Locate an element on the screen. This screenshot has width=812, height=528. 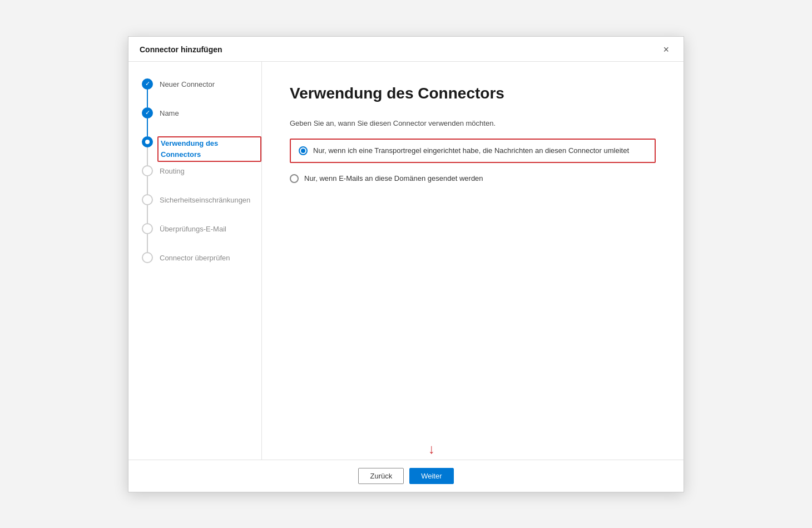
step-list: ✓ Neuer Connector ✓ Name is located at coordinates (201, 171).